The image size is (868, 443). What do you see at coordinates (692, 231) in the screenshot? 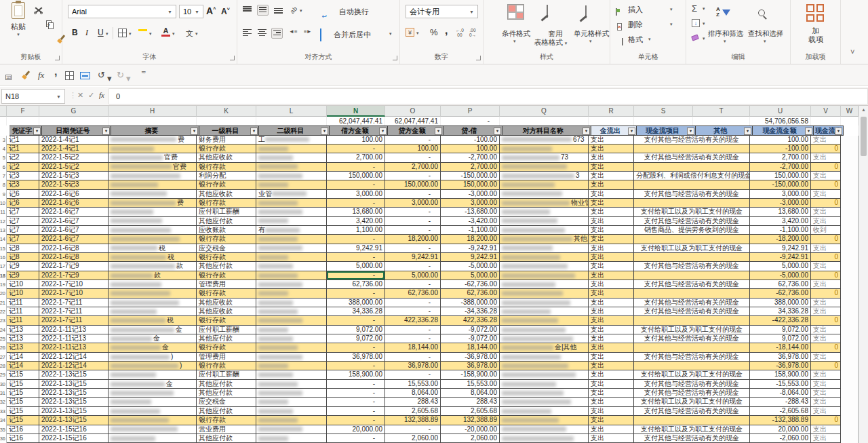
I see `cell: 销售商品、提供劳务收到的现金` at bounding box center [692, 231].